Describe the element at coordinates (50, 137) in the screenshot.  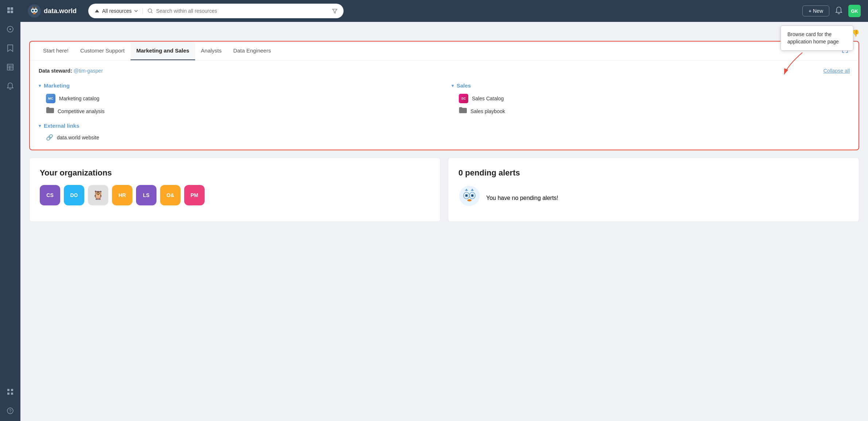
I see `link-icon: 🔗` at that location.